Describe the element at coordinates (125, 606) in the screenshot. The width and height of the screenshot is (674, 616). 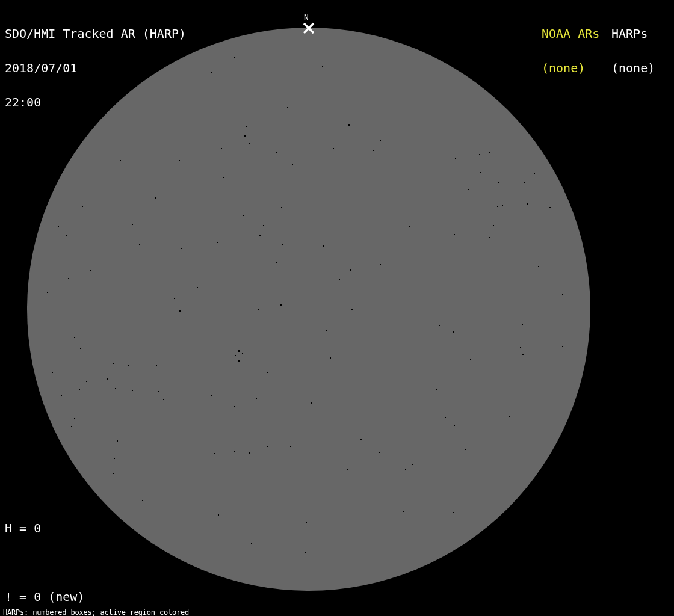
I see `footer-notes: HARPs: numbered boxes; active region col…` at that location.